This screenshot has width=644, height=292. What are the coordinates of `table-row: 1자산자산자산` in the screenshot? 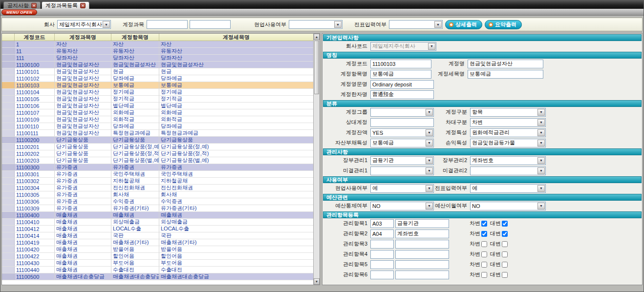 It's located at (157, 44).